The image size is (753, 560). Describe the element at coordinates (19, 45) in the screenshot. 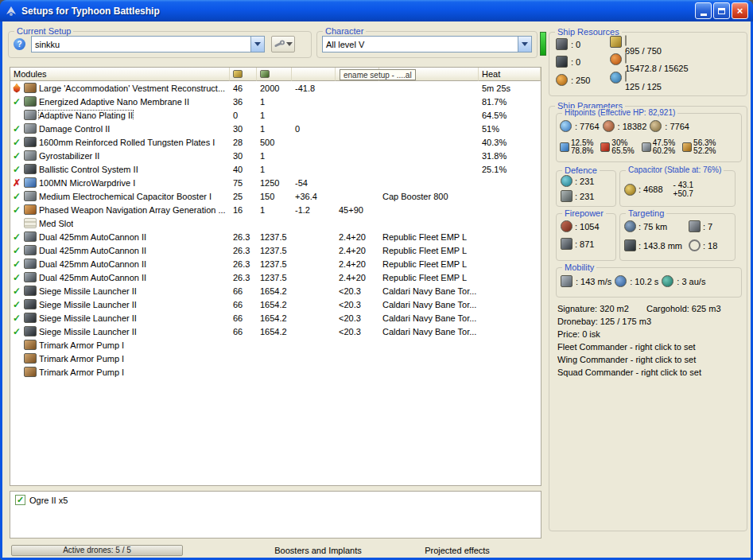

I see `help-icon: ?` at that location.